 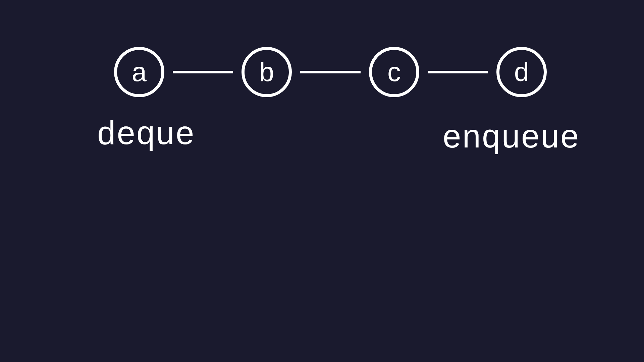 I want to click on node-d: d, so click(x=522, y=72).